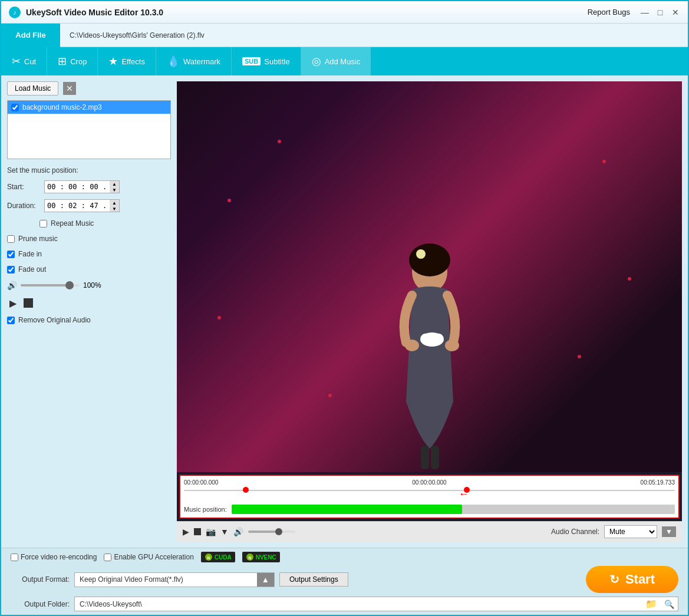  I want to click on music-list-item: background music-2.mp3, so click(89, 107).